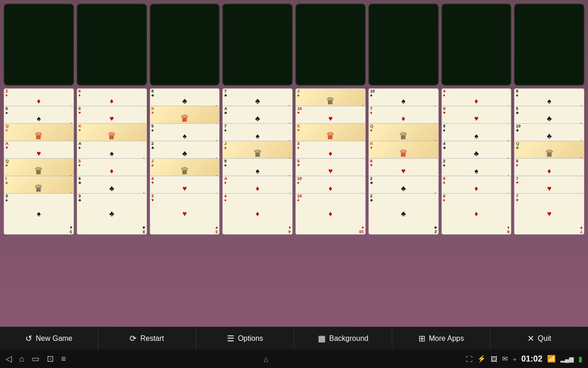  I want to click on quit-label: Quit, so click(545, 339).